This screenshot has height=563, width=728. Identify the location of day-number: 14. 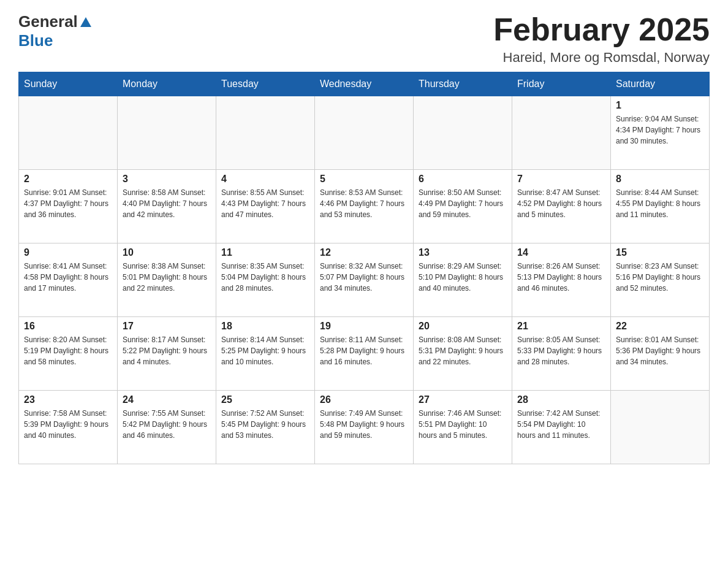
(561, 253).